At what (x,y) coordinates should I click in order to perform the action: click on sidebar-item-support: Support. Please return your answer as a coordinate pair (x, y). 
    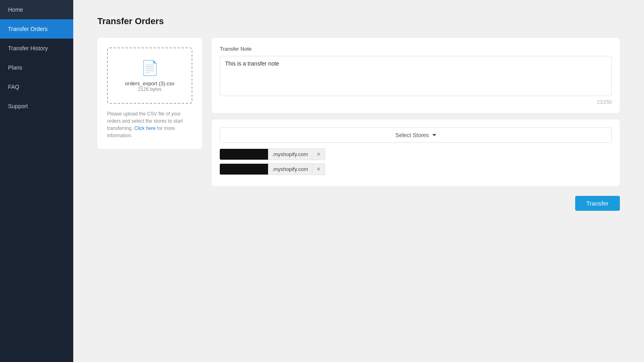
    Looking at the image, I should click on (37, 106).